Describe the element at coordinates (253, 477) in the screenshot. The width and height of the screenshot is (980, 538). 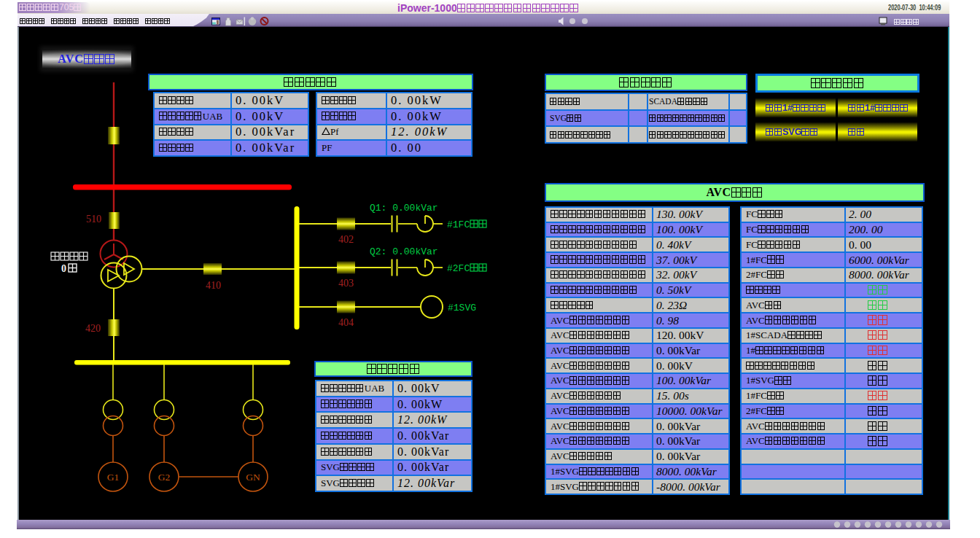
I see `svg-text: GN` at that location.